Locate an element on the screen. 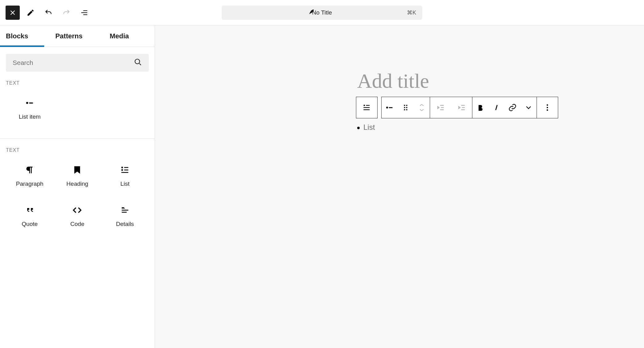 The image size is (644, 348). pencil-icon is located at coordinates (31, 13).